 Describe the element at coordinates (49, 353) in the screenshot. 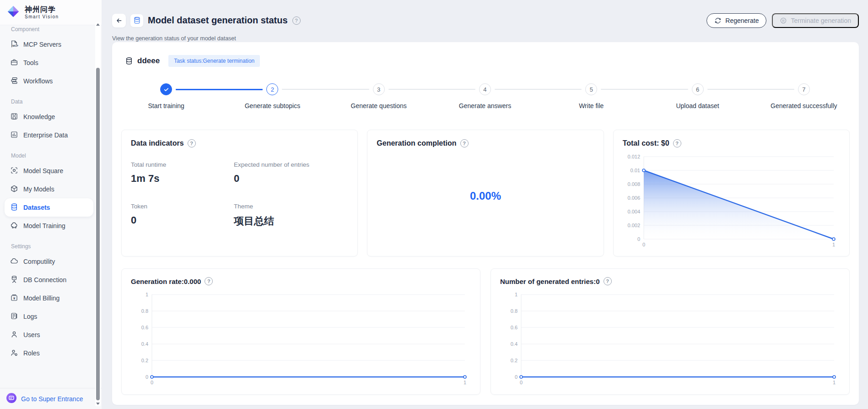

I see `sidebar-item-roles: Roles` at that location.